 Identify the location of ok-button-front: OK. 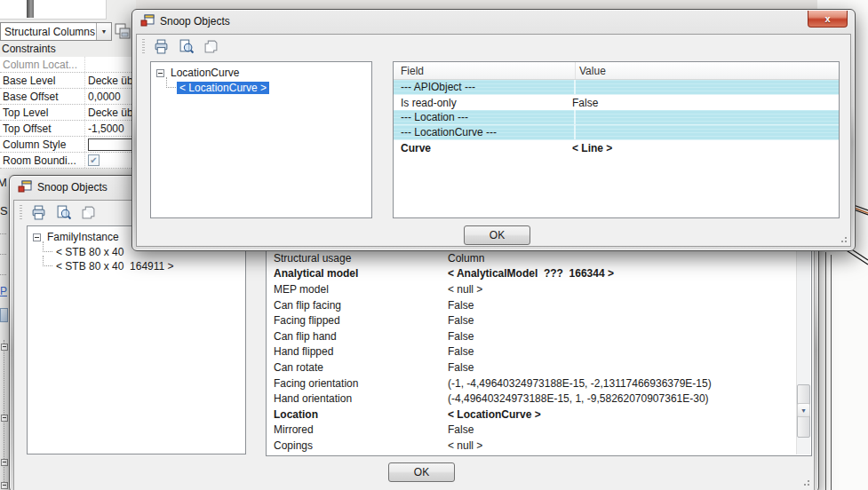
(498, 235).